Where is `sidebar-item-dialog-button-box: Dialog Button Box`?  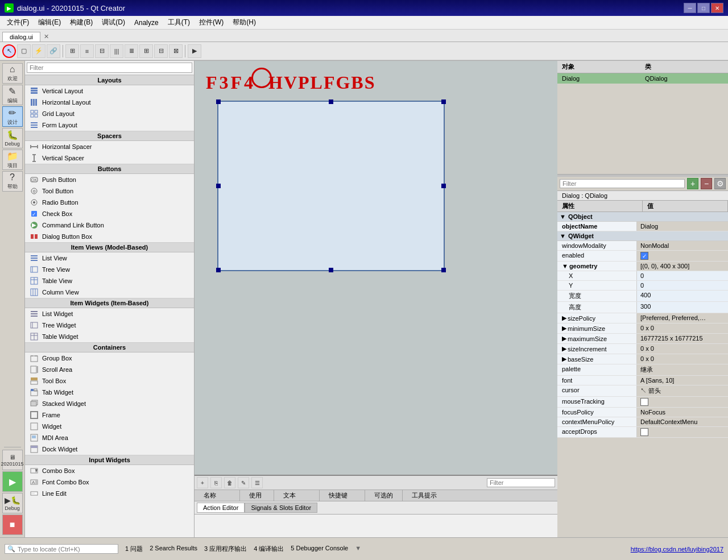 sidebar-item-dialog-button-box: Dialog Button Box is located at coordinates (109, 237).